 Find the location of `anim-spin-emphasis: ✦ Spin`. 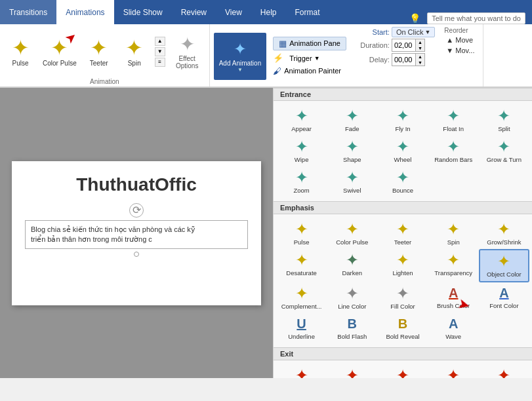

anim-spin-emphasis: ✦ Spin is located at coordinates (454, 233).